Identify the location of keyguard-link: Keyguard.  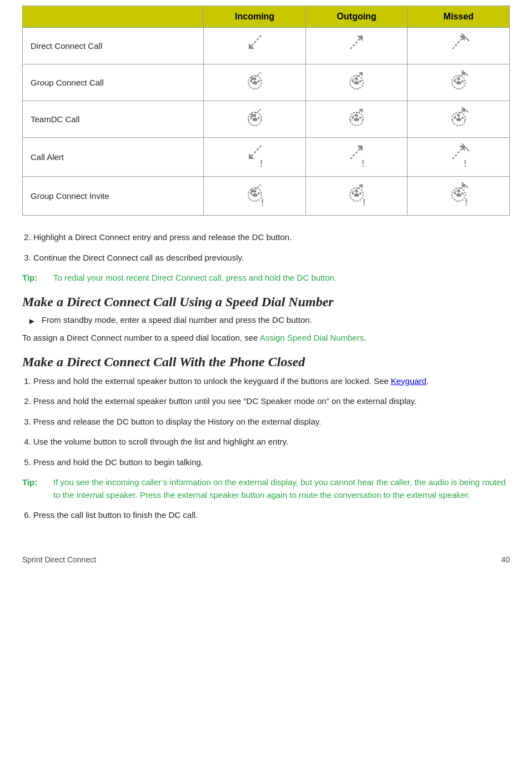
(409, 381).